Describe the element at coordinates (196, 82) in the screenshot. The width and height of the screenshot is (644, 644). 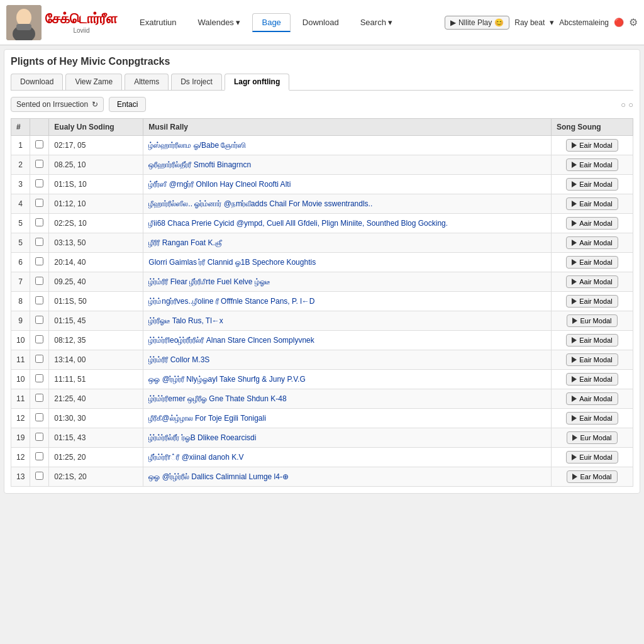
I see `sub-tab-ds-iroject: Ds Iroject` at that location.